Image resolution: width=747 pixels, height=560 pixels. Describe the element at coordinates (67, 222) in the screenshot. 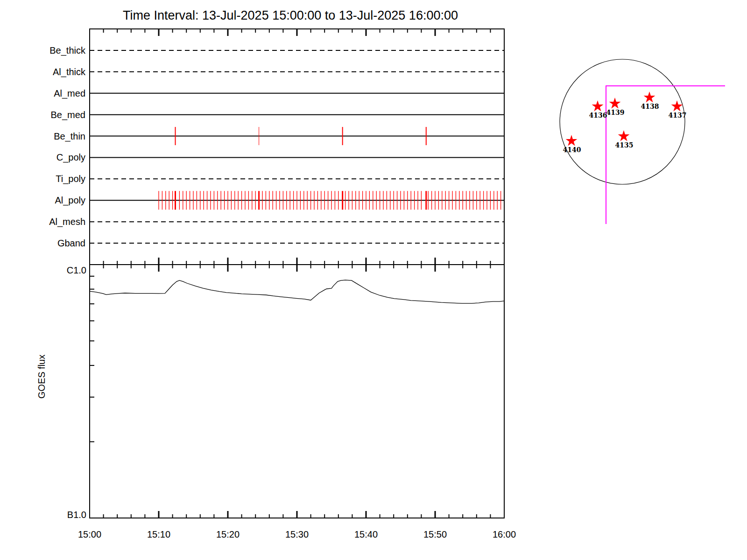

I see `channel-label-al-mesh: Al_mesh` at that location.